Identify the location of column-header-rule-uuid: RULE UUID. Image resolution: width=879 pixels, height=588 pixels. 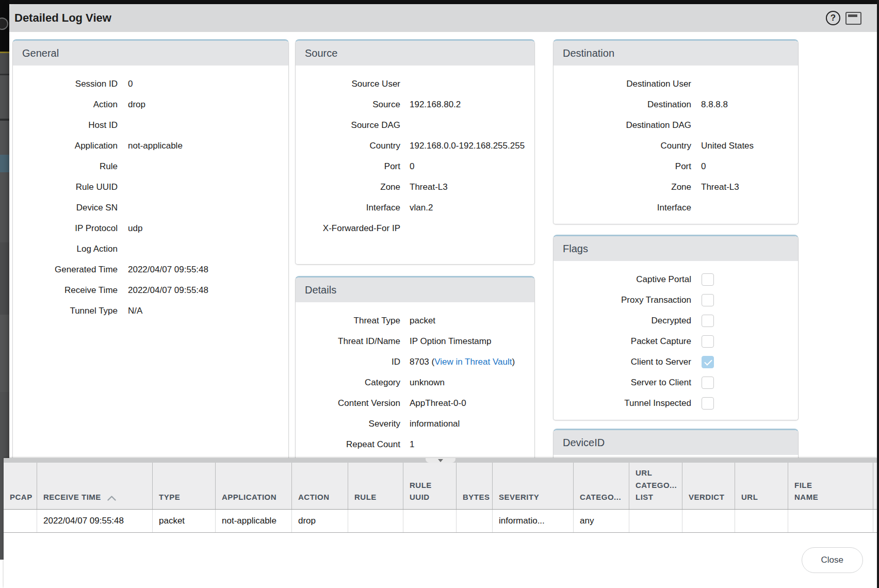
(430, 486).